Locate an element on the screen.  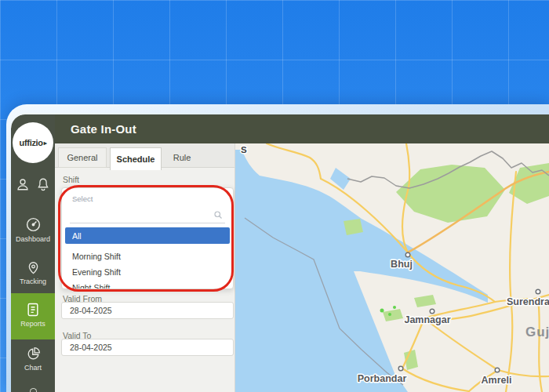
sidebar-item-partial-icon is located at coordinates (33, 390).